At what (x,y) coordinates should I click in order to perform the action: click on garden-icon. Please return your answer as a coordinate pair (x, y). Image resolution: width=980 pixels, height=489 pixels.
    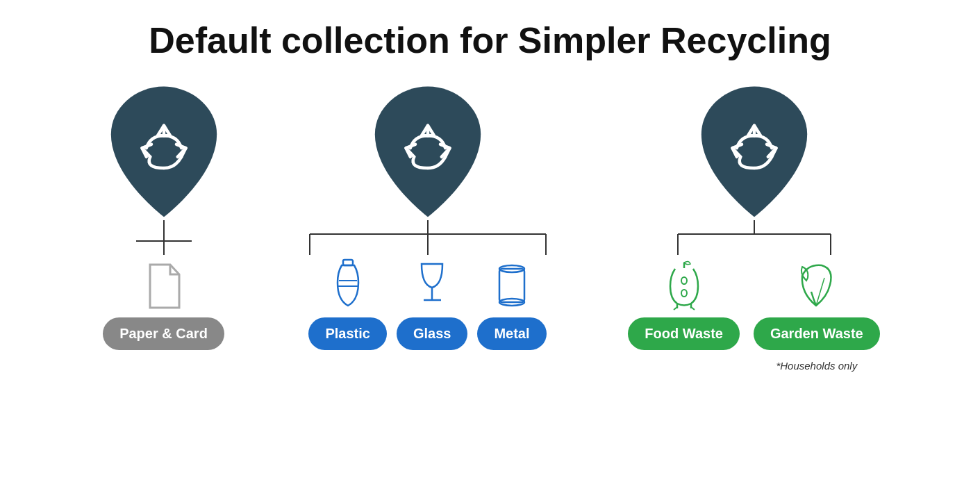
    Looking at the image, I should click on (817, 283).